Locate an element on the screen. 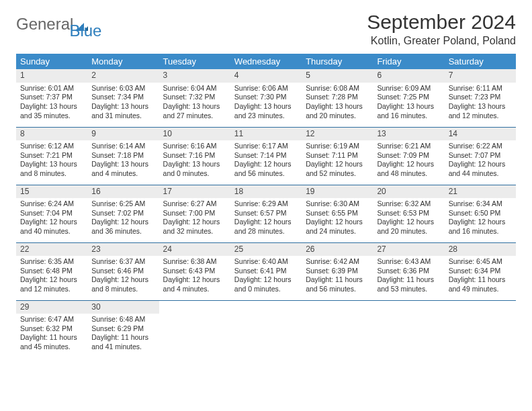 The width and height of the screenshot is (532, 411). calendar-day-cell: 18Sunrise: 6:29 AMSunset: 6:57 PMDayligh… is located at coordinates (266, 214).